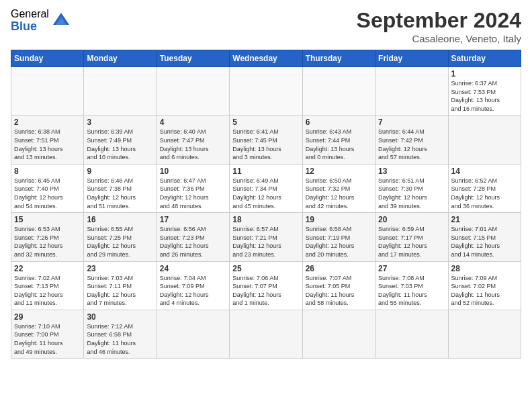 The image size is (532, 411). I want to click on calendar-day-23: 23Sunrise: 7:03 AMSunset: 7:11 PMDayligh…, so click(120, 285).